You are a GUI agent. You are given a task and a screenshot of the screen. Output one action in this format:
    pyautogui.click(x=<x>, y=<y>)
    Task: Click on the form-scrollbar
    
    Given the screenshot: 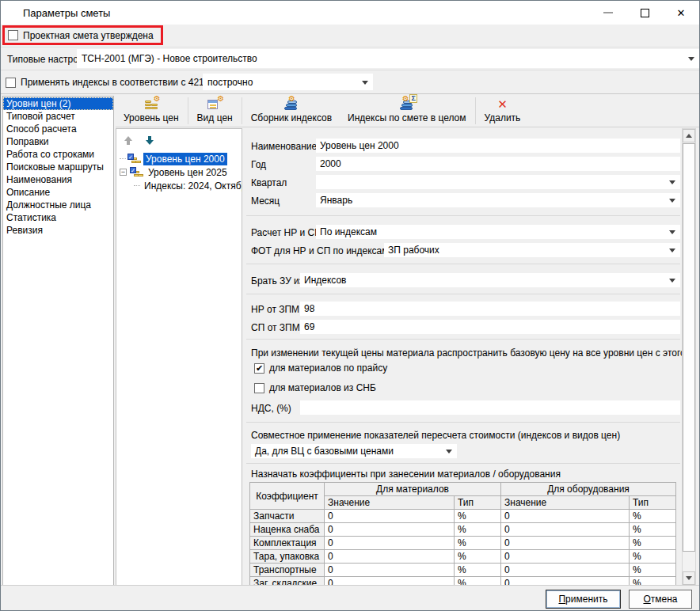 What is the action you would take?
    pyautogui.click(x=689, y=357)
    